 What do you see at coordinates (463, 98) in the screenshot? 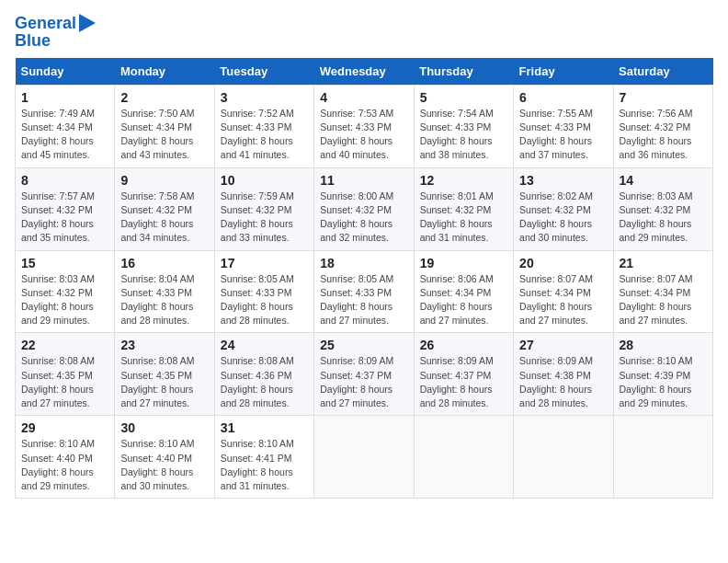
I see `day-number: 5` at bounding box center [463, 98].